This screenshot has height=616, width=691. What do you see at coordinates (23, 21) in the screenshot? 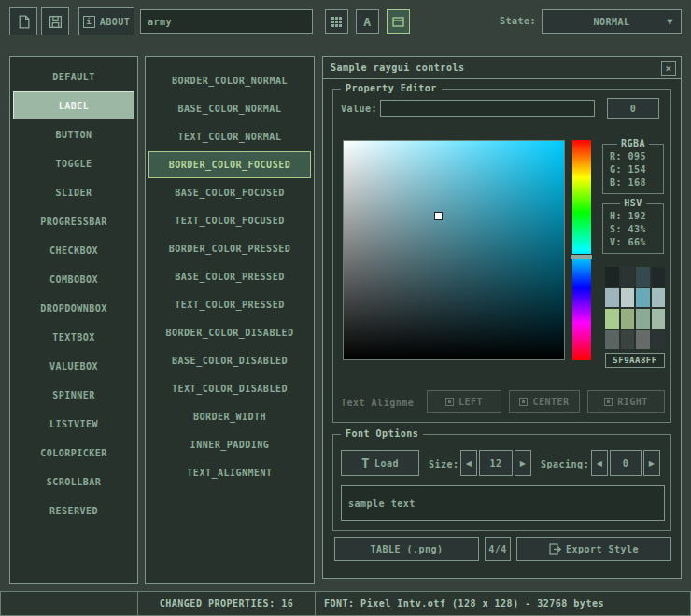
I see `new-style-button` at bounding box center [23, 21].